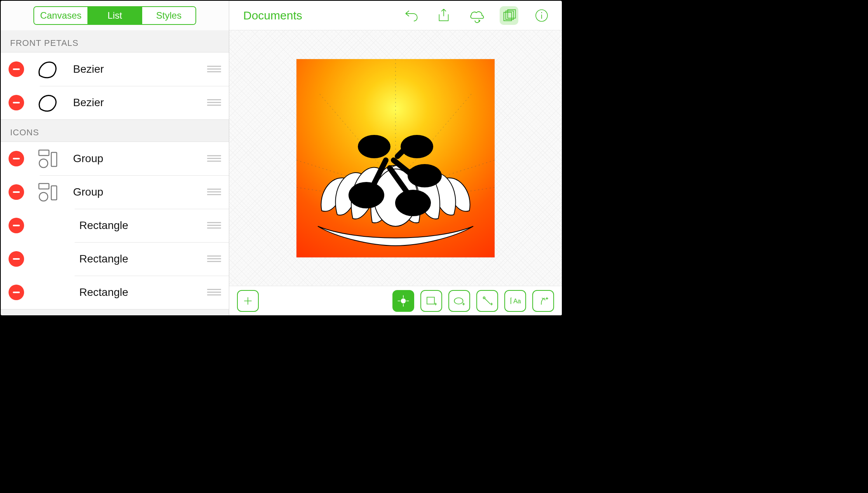 This screenshot has height=493, width=868. Describe the element at coordinates (431, 301) in the screenshot. I see `rectangle-tool` at that location.